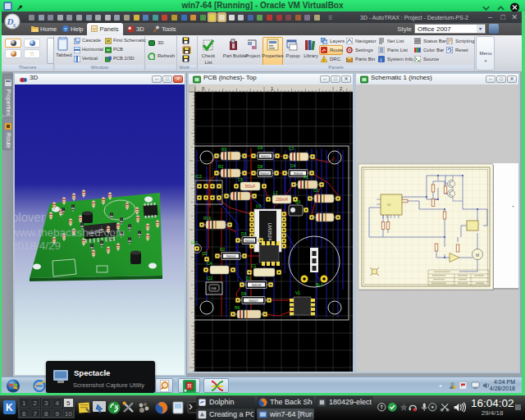  I want to click on svg-text: C4, so click(210, 263).